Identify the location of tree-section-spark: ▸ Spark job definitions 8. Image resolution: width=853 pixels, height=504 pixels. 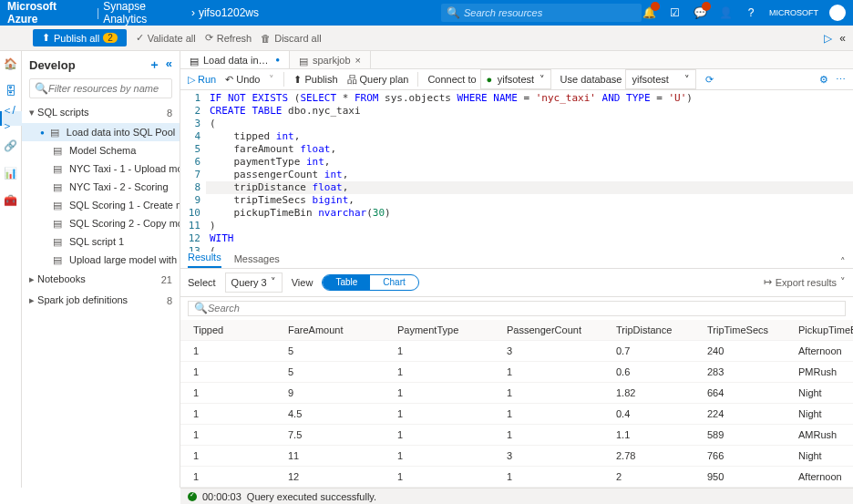
(100, 301).